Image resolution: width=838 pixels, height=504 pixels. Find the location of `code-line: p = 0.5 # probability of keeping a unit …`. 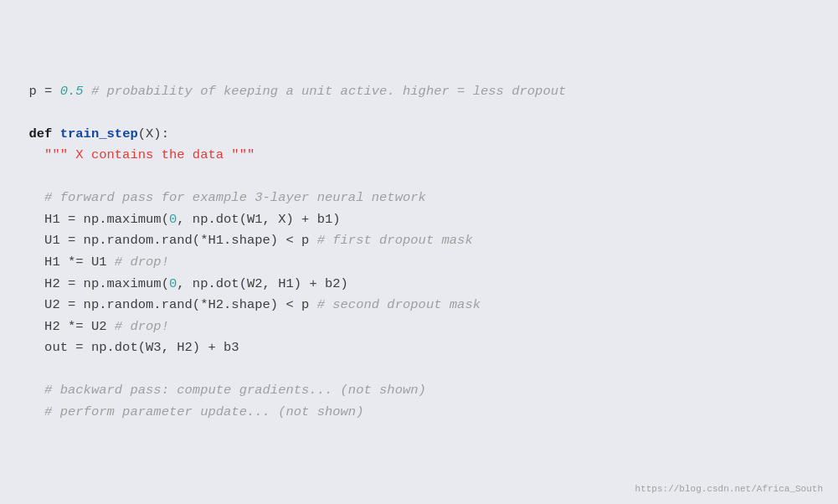

code-line: p = 0.5 # probability of keeping a unit … is located at coordinates (419, 92).